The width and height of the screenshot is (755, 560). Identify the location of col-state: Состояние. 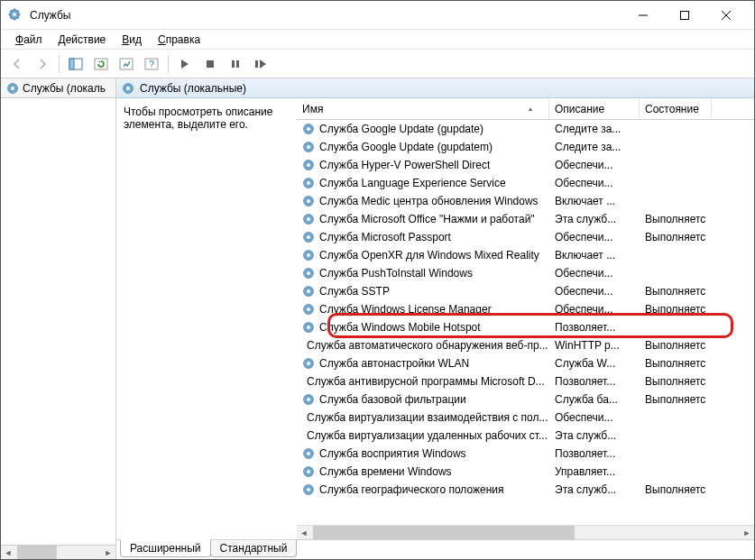
(676, 108).